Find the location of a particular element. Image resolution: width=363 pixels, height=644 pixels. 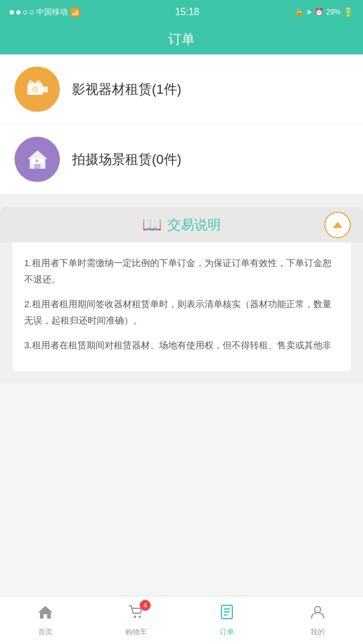

nav-item-cart: 4 购物车 is located at coordinates (136, 620).